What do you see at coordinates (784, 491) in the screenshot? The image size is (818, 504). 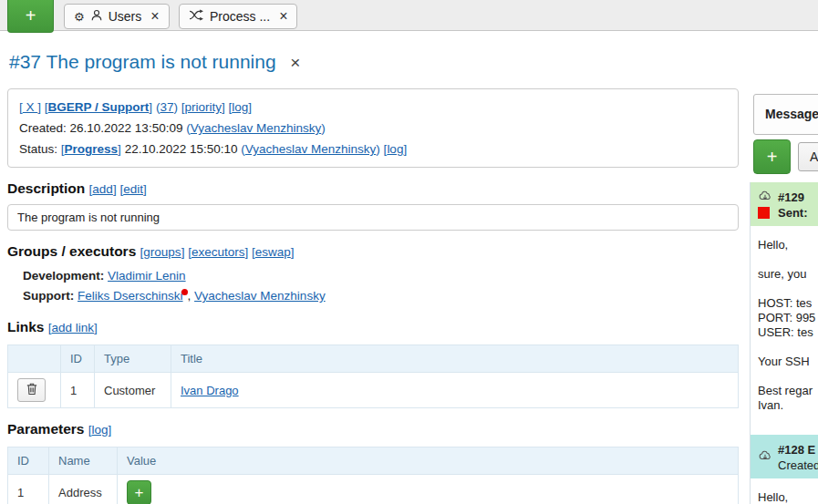 I see `message-body: Hello,` at bounding box center [784, 491].